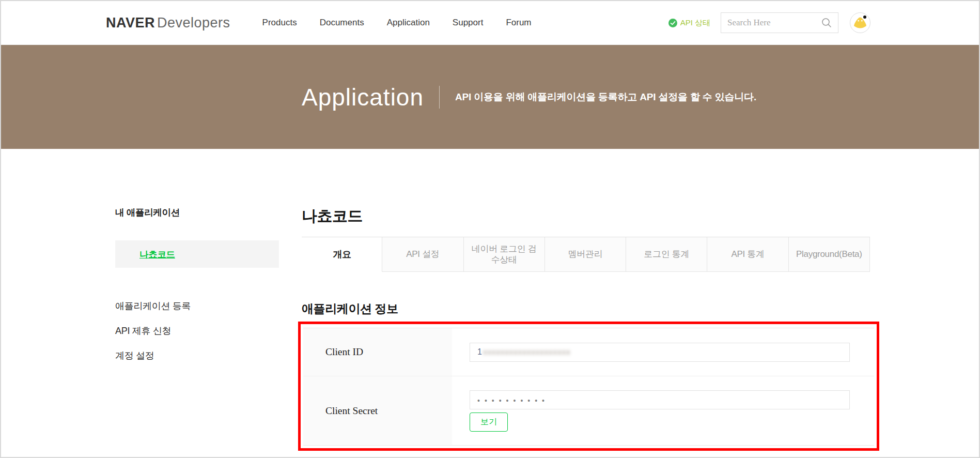  I want to click on client-id-value-cell: 1 xxxxxxxxxxxxxxxxxxxx, so click(663, 352).